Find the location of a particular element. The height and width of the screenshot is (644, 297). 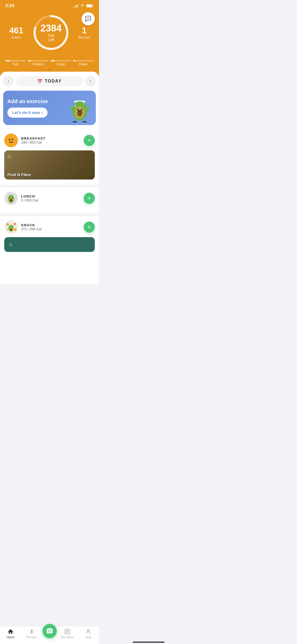

lunch-header: LUNCH 0 / 853 Cal + is located at coordinates (50, 198).